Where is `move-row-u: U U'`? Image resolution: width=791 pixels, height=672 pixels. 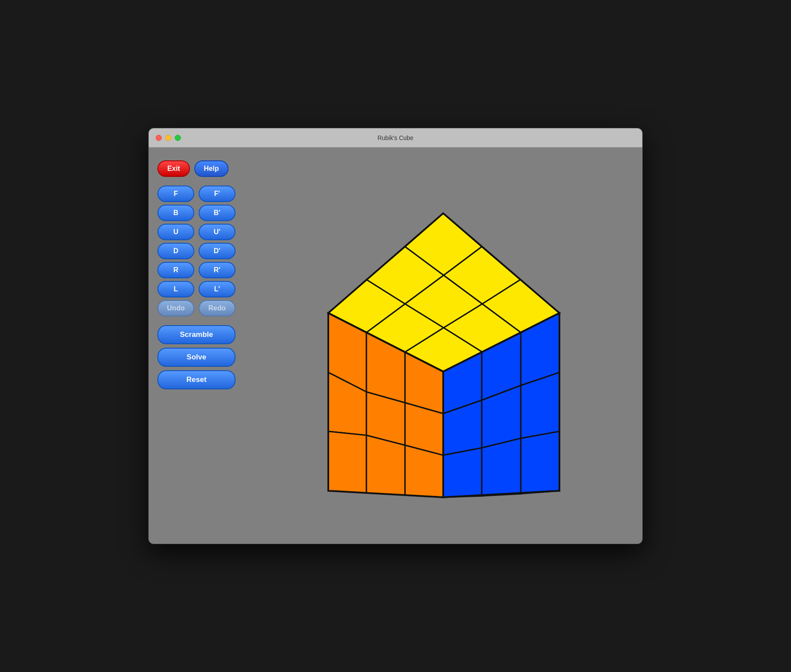 move-row-u: U U' is located at coordinates (201, 232).